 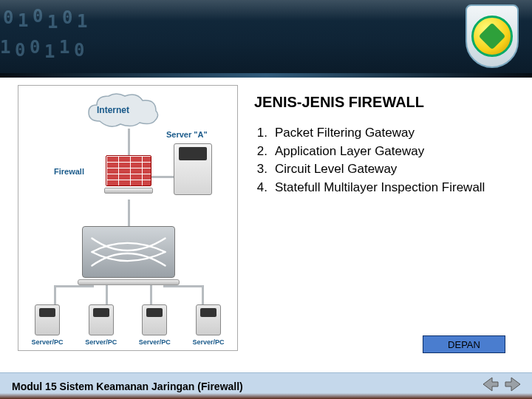 I want to click on list-item: 3.Circuit Level Gateway, so click(x=385, y=170).